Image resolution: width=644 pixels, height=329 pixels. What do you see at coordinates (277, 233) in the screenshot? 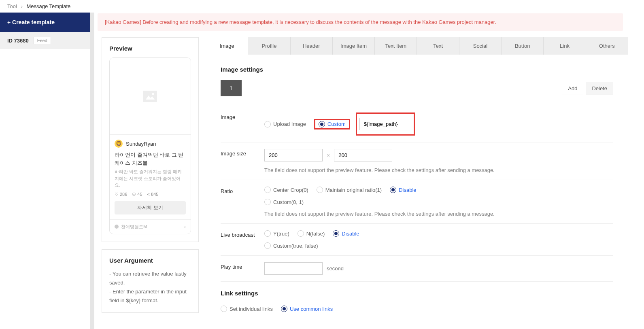
I see `radio-live-y: Y(true)` at bounding box center [277, 233].